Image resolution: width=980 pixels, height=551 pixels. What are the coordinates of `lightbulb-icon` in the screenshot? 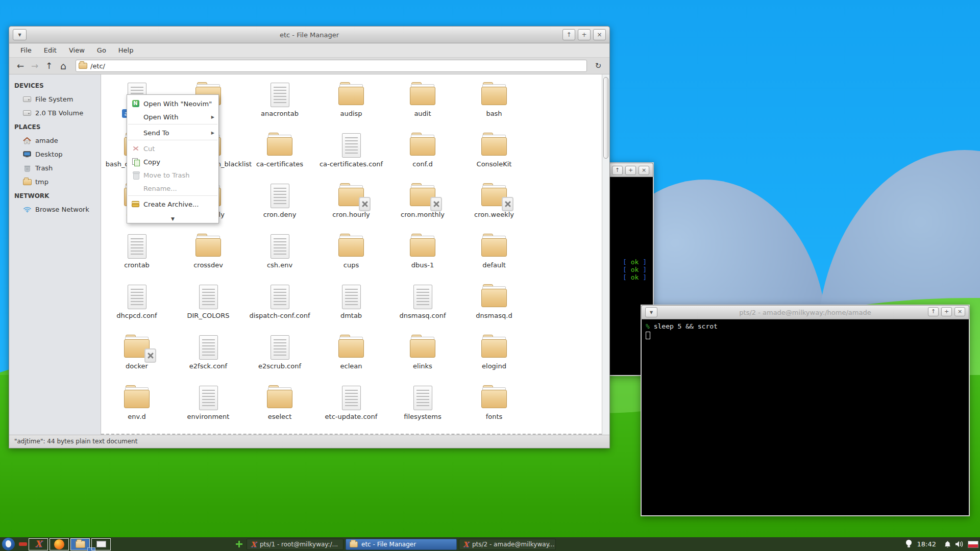 It's located at (909, 544).